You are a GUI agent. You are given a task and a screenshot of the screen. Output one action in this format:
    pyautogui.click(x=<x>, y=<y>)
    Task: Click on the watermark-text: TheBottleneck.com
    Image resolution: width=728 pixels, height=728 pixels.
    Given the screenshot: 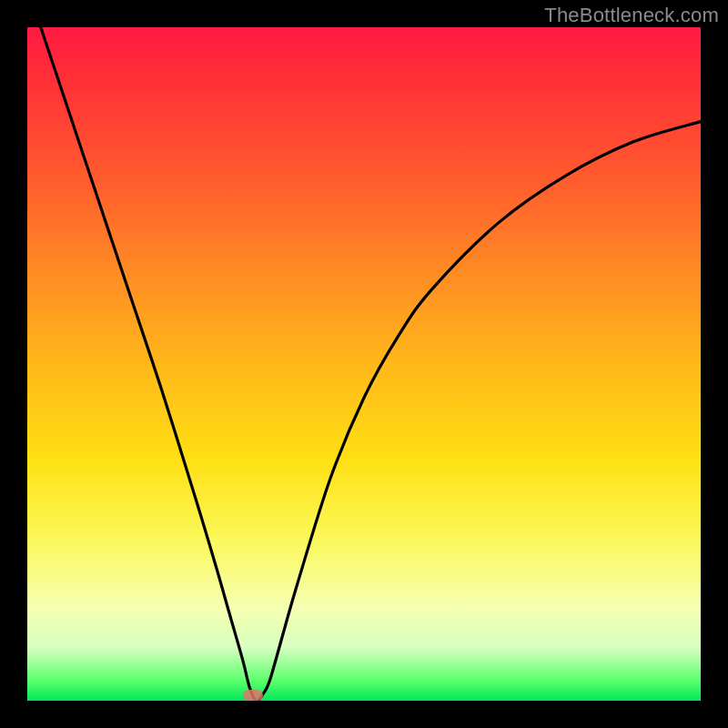 What is the action you would take?
    pyautogui.click(x=632, y=15)
    